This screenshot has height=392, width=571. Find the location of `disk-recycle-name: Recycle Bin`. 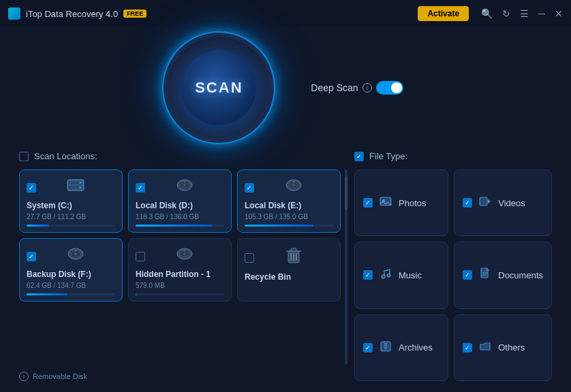

disk-recycle-name: Recycle Bin is located at coordinates (268, 277).